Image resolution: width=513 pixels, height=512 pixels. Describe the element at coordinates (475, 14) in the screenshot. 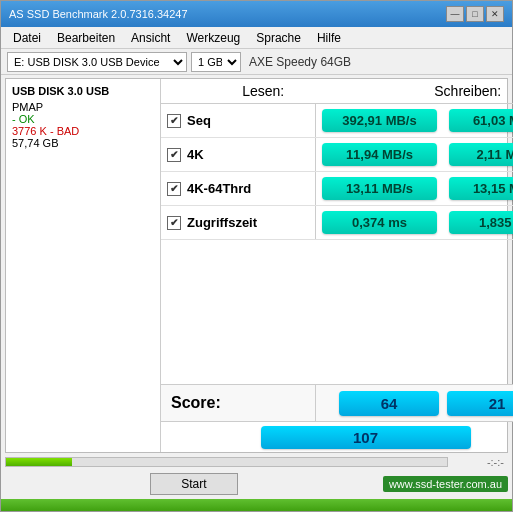

I see `maximize-button: □` at that location.